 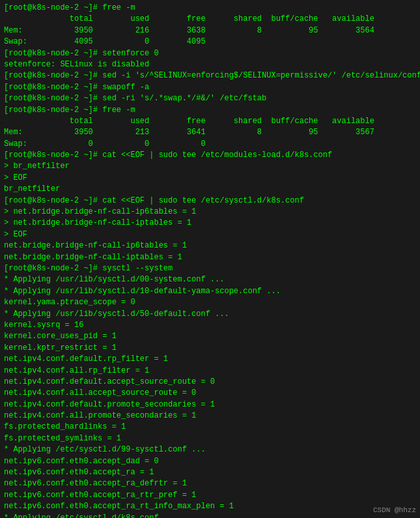 I want to click on terminal-line: [root@k8s-node-2 ~]# setenforce 0, so click(x=210, y=53).